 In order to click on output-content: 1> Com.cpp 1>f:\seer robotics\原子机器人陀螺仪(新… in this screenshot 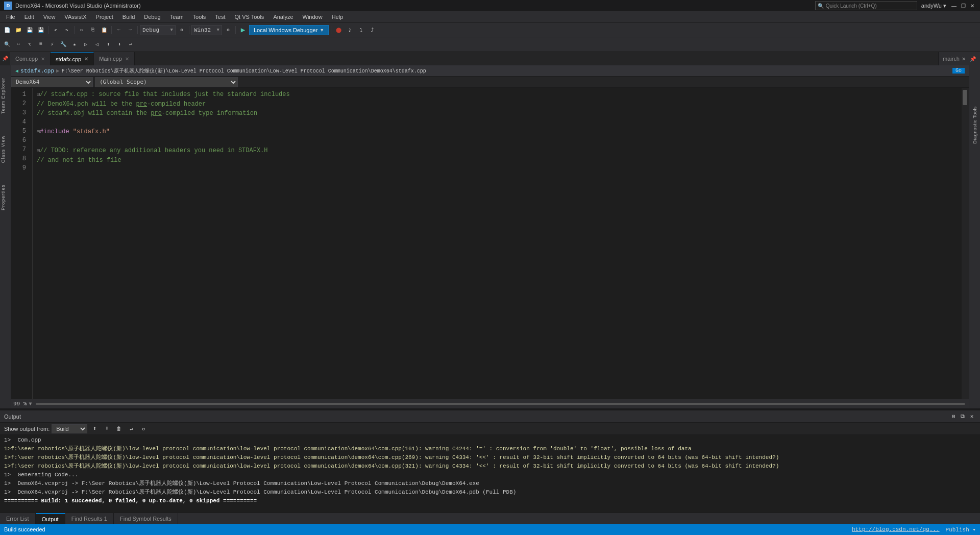, I will do `click(490, 474)`.